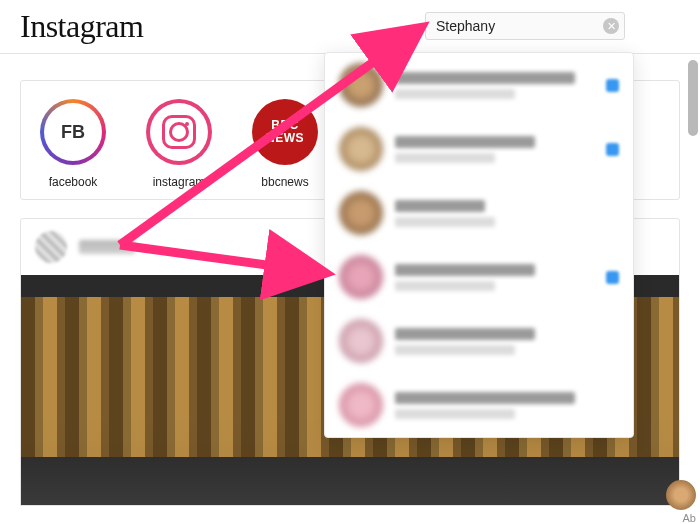 This screenshot has height=524, width=700. What do you see at coordinates (73, 132) in the screenshot?
I see `story-avatar: FB` at bounding box center [73, 132].